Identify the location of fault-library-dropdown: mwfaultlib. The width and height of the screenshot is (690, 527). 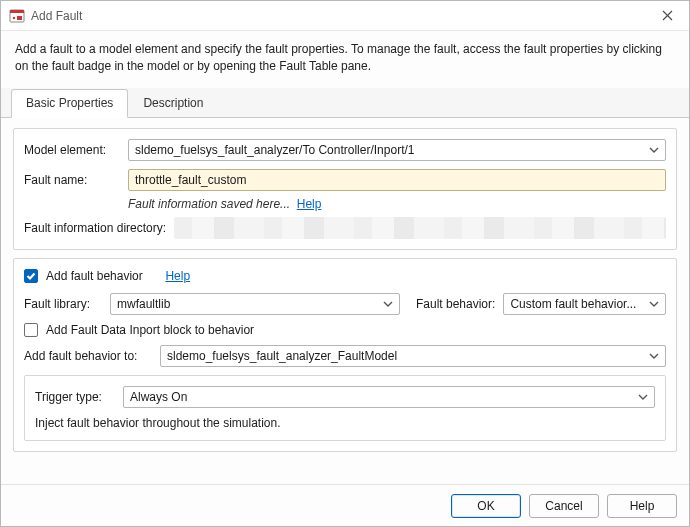
(255, 304).